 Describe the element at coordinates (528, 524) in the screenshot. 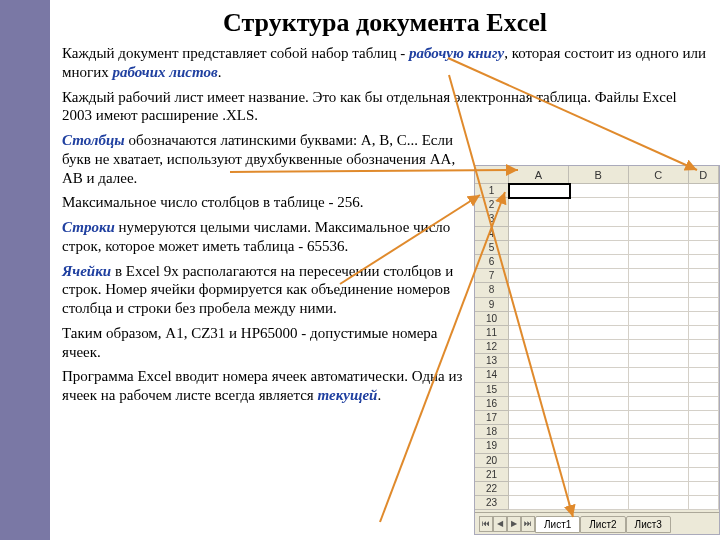

I see `tab-nav-last: ⏭` at that location.